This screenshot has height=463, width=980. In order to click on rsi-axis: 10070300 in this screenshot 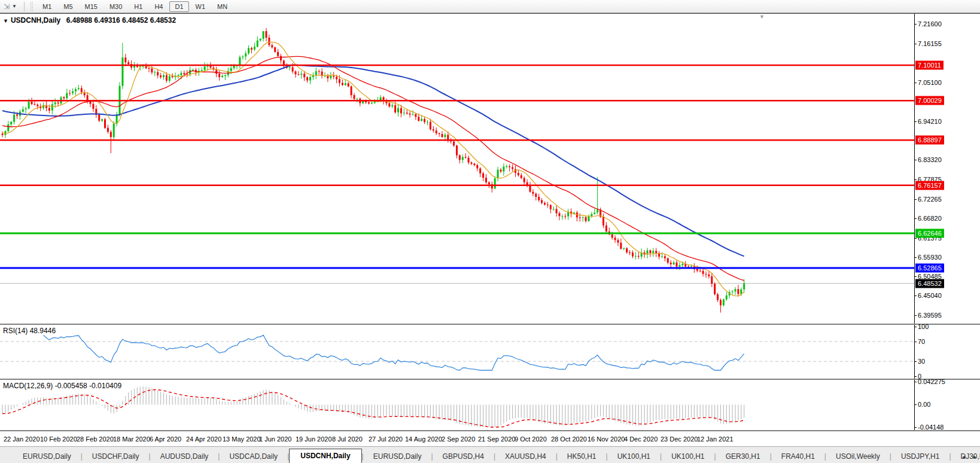, I will do `click(947, 352)`.